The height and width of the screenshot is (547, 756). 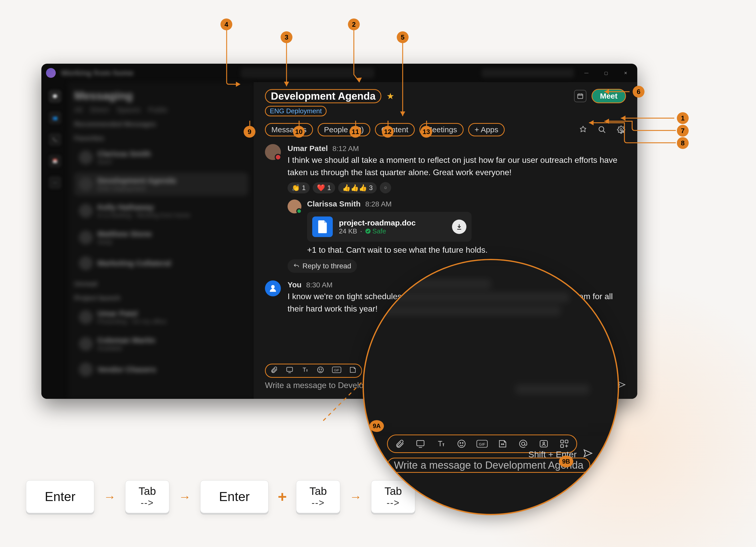 What do you see at coordinates (683, 118) in the screenshot?
I see `callout-1: 1` at bounding box center [683, 118].